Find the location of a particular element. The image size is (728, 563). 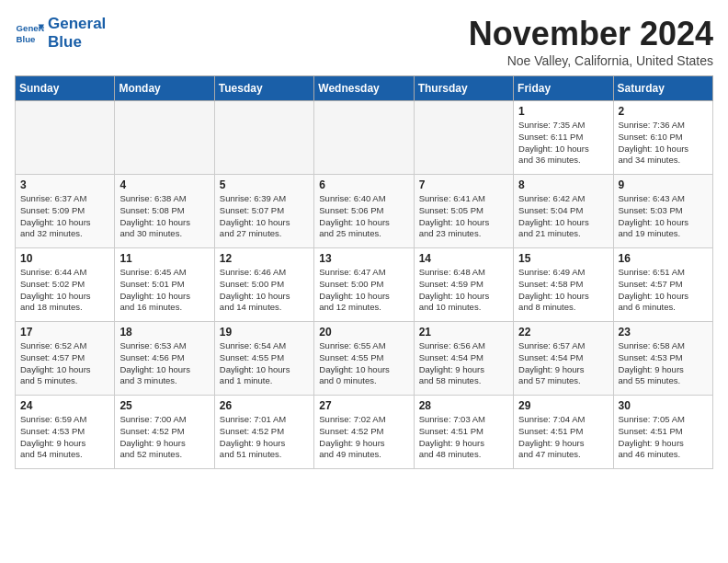

header: General Blue General Blue November 2024 … is located at coordinates (364, 41).